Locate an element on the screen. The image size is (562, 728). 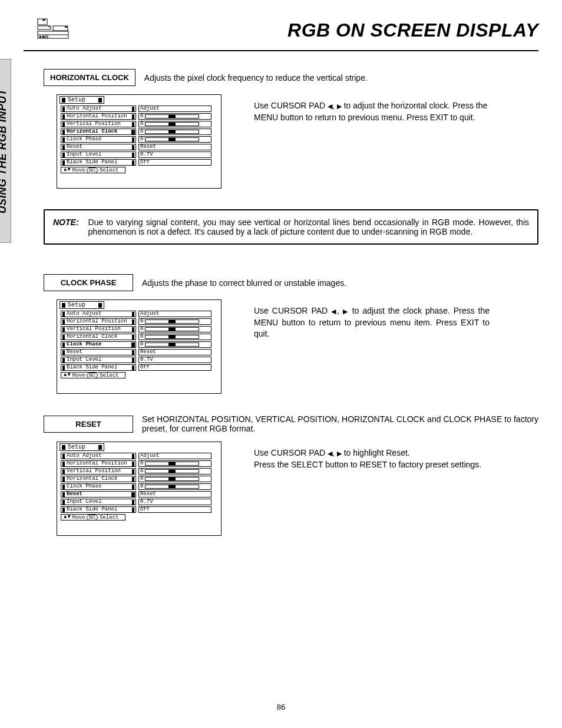
note-text: Due to varying signal content, you may s… is located at coordinates (309, 227).